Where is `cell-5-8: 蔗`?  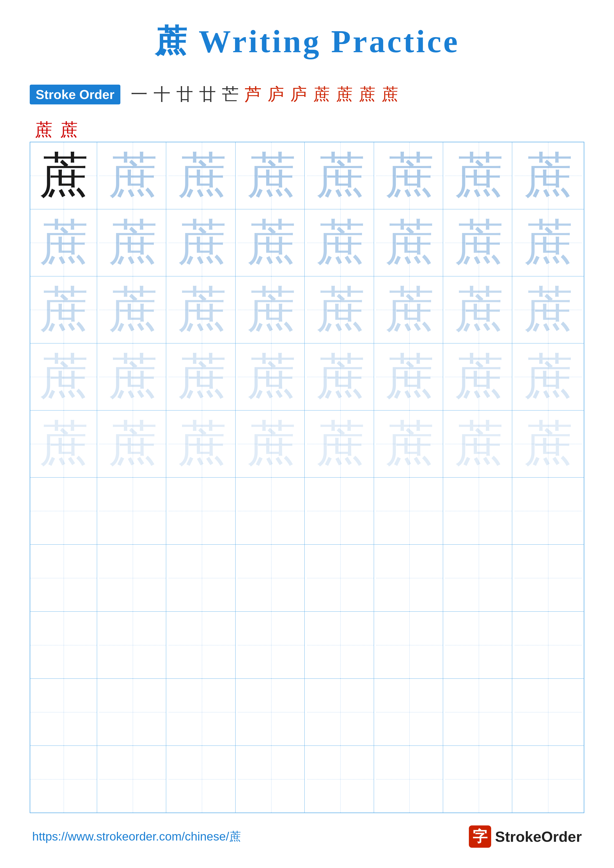
cell-5-8: 蔗 is located at coordinates (548, 444).